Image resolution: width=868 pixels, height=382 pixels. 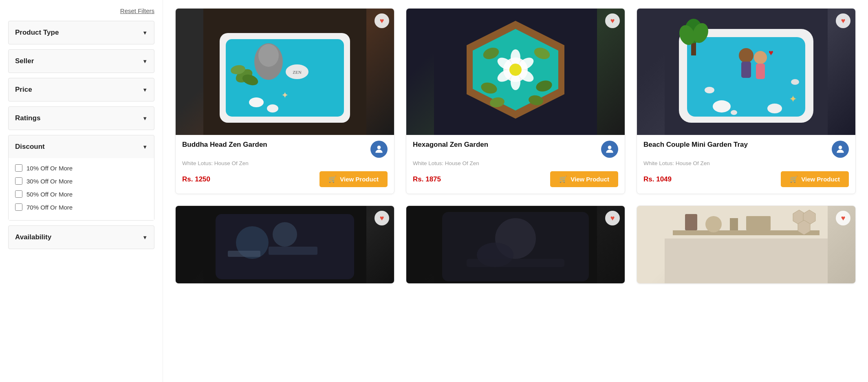 What do you see at coordinates (82, 61) in the screenshot?
I see `filter-seller-header: Seller ▼` at bounding box center [82, 61].